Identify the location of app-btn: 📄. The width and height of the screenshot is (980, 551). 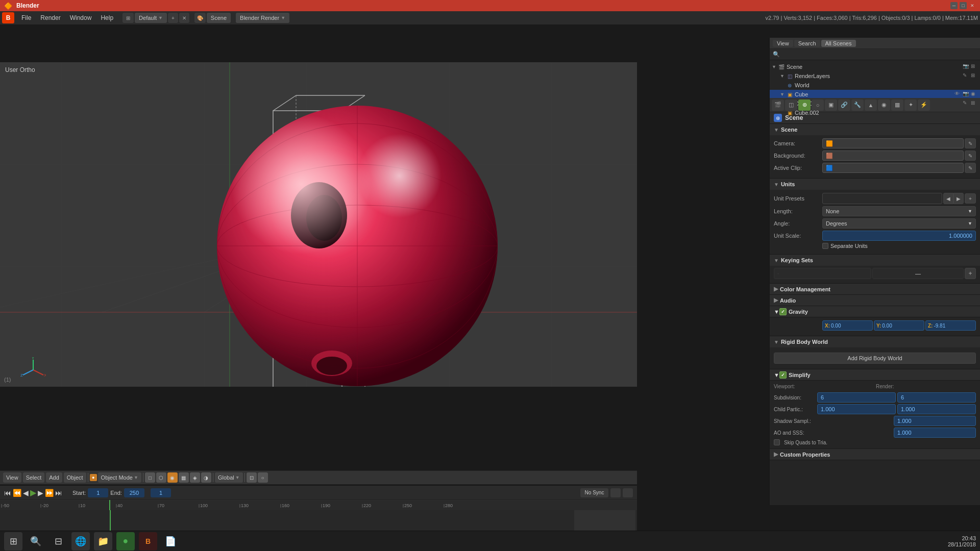
(170, 541).